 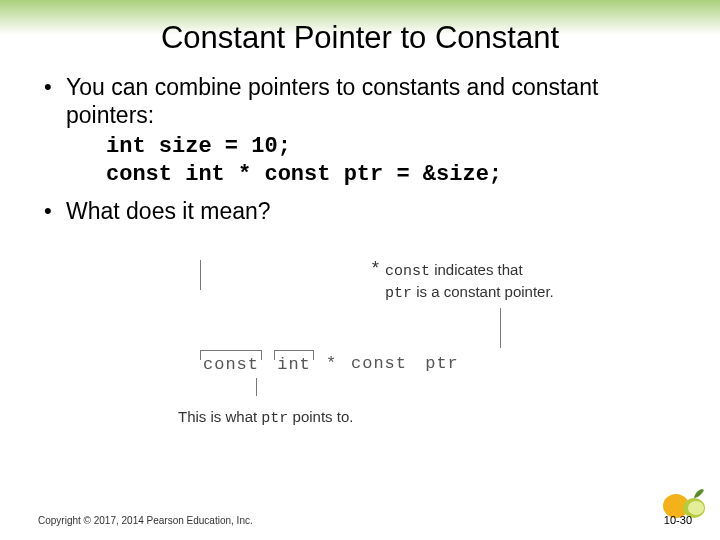 What do you see at coordinates (231, 362) in the screenshot?
I see `seg-const: const` at bounding box center [231, 362].